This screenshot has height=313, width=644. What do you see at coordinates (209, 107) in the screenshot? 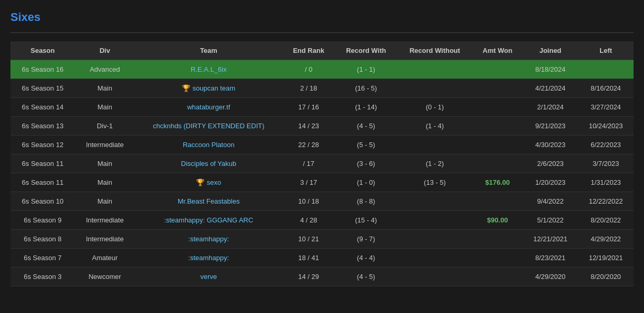
I see `cell-team: whataburger.tf` at bounding box center [209, 107].